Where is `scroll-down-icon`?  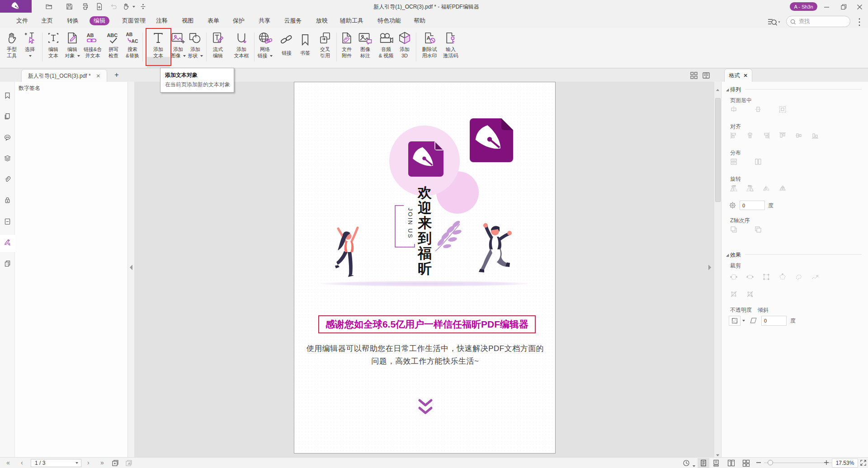 scroll-down-icon is located at coordinates (718, 452).